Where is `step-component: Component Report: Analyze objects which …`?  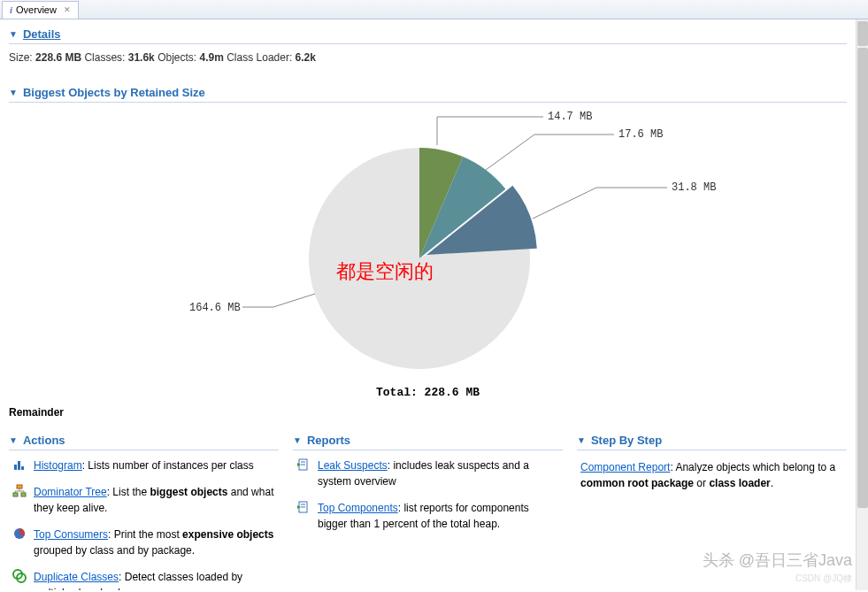 step-component: Component Report: Analyze objects which … is located at coordinates (711, 473).